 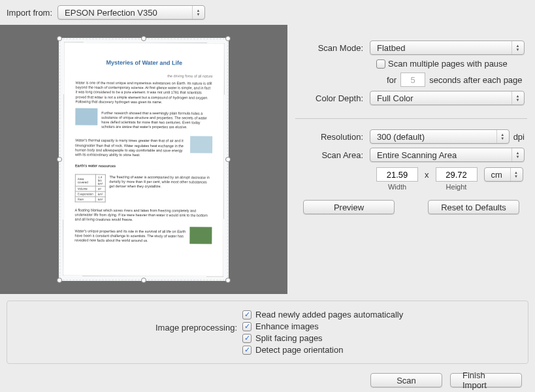 I want to click on scan-button: Scan, so click(x=406, y=380).